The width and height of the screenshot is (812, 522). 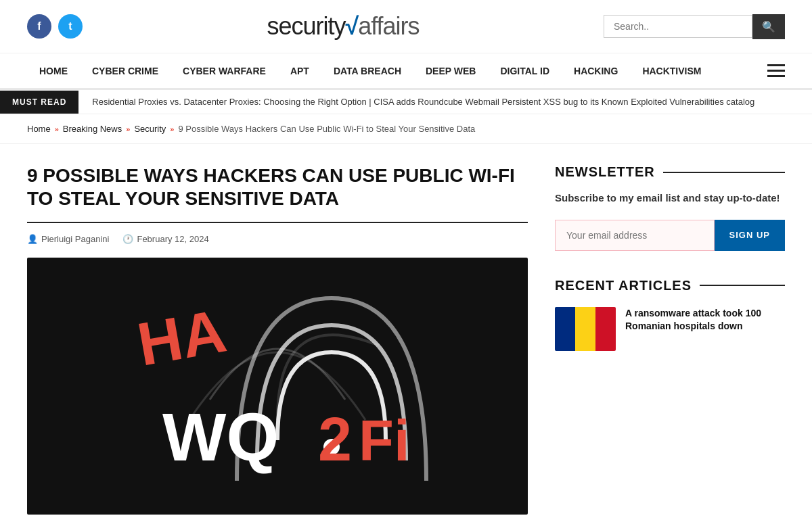 What do you see at coordinates (384, 441) in the screenshot?
I see `svg-text: Fi` at bounding box center [384, 441].